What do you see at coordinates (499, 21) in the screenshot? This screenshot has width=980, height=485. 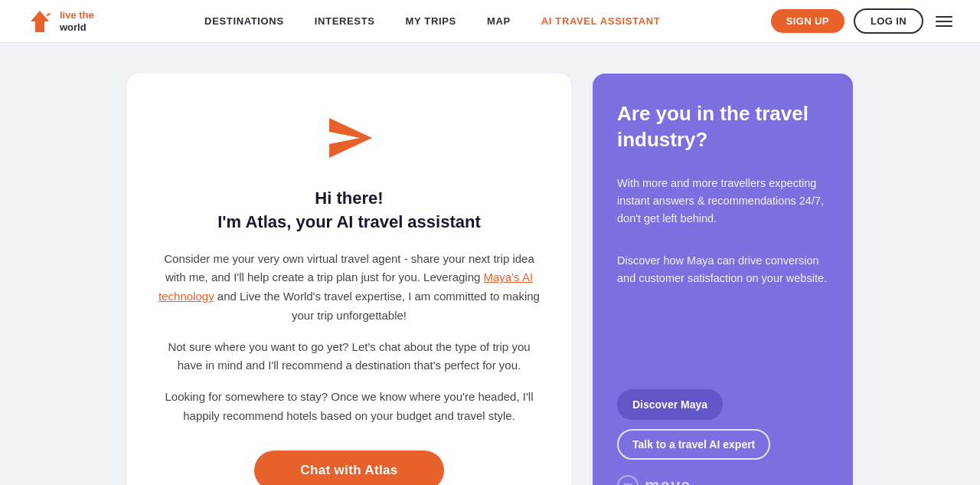 I see `nav-map: MAP` at bounding box center [499, 21].